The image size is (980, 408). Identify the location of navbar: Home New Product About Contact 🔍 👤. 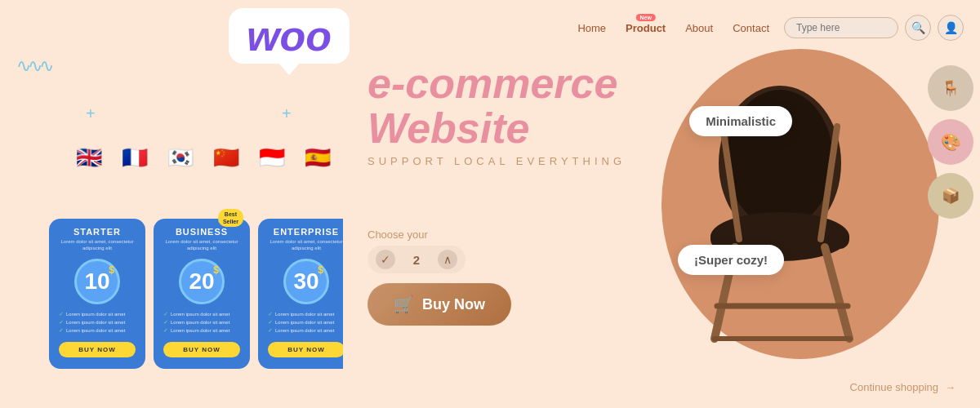
(662, 28).